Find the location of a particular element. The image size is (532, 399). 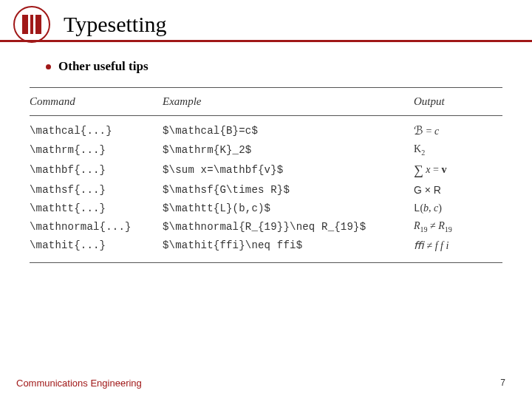

cell-command: \mathcal{...} is located at coordinates (96, 131).